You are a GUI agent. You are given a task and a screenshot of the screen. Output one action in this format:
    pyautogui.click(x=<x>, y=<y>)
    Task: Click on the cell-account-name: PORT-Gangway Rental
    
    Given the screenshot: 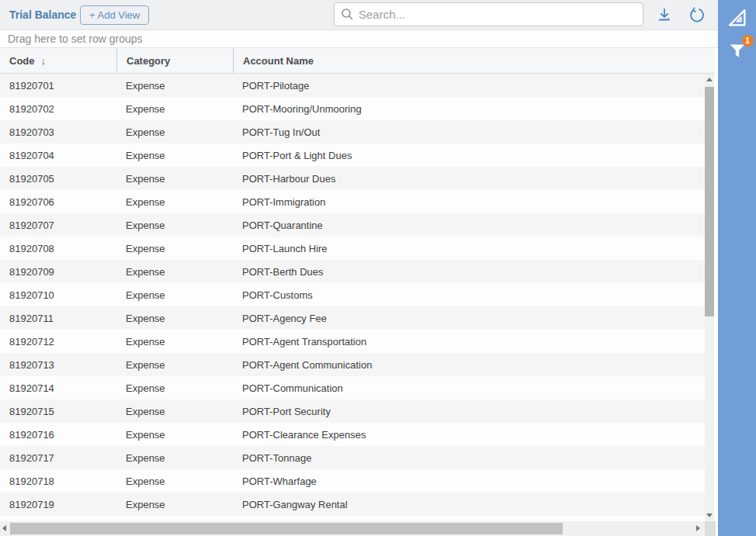 What is the action you would take?
    pyautogui.click(x=469, y=504)
    